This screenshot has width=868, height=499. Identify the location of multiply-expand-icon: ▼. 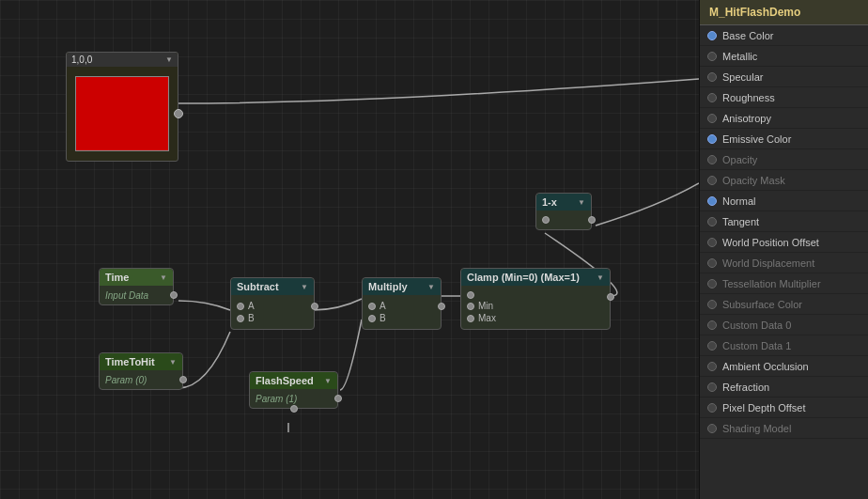
(431, 288).